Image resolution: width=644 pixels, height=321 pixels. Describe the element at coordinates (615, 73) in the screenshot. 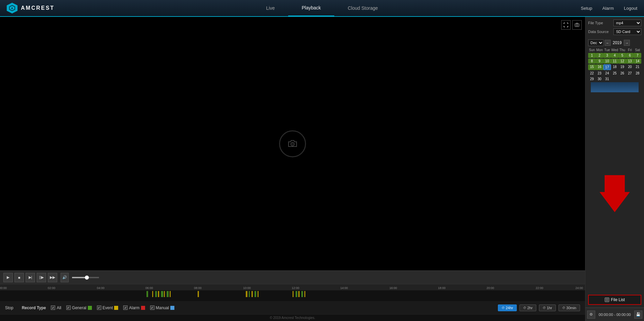

I see `cal-day-25: 25` at that location.